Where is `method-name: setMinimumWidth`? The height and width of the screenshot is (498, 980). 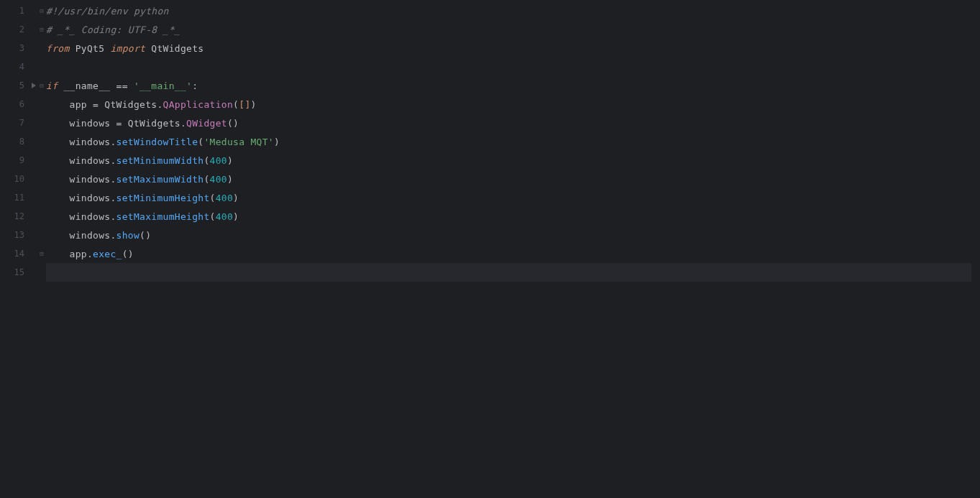
method-name: setMinimumWidth is located at coordinates (160, 161).